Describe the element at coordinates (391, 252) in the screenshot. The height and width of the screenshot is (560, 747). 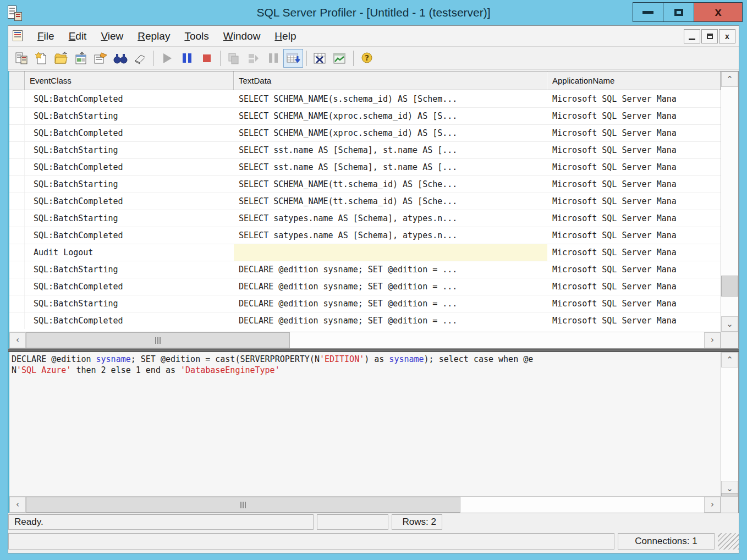
I see `highlighted-cell` at that location.